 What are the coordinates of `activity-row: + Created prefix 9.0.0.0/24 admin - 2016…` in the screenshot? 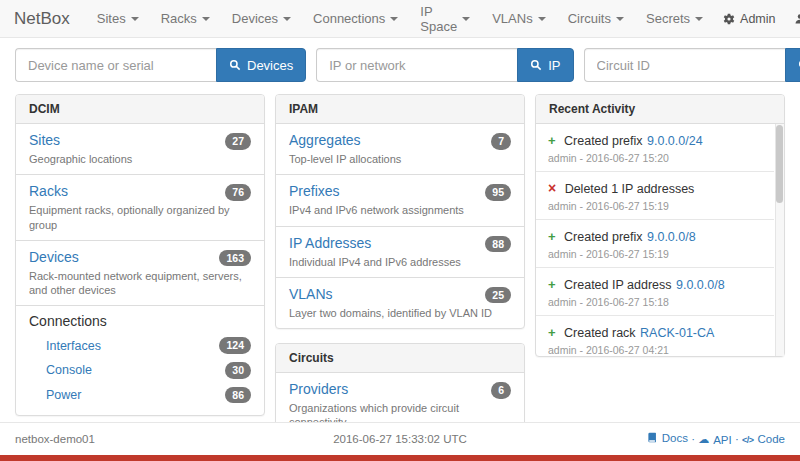 It's located at (655, 148).